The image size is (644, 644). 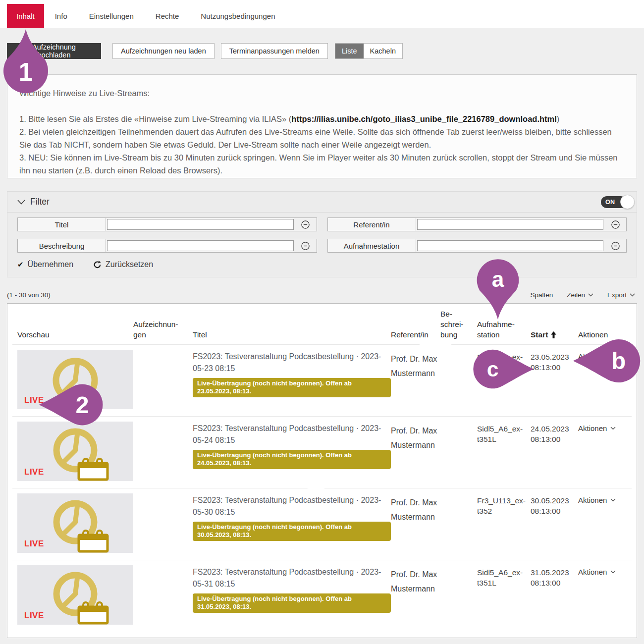 I want to click on filter-on-toggle: ON, so click(x=615, y=202).